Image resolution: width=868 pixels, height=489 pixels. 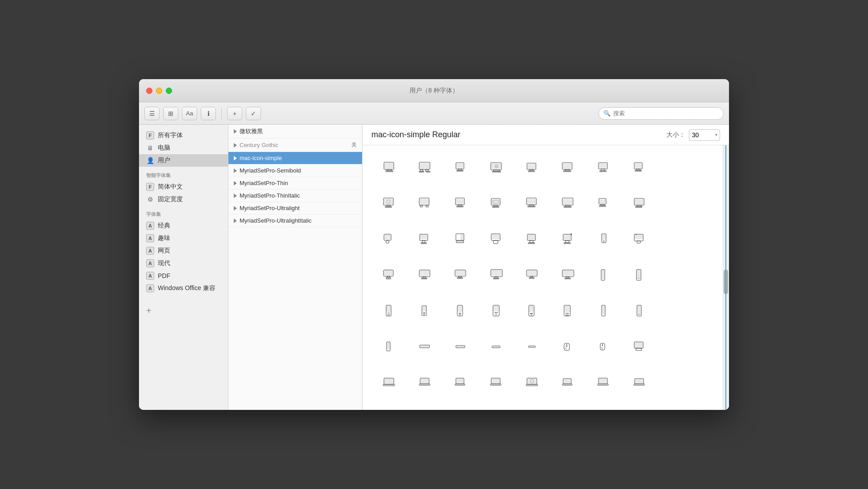 What do you see at coordinates (169, 91) in the screenshot?
I see `maximize-button` at bounding box center [169, 91].